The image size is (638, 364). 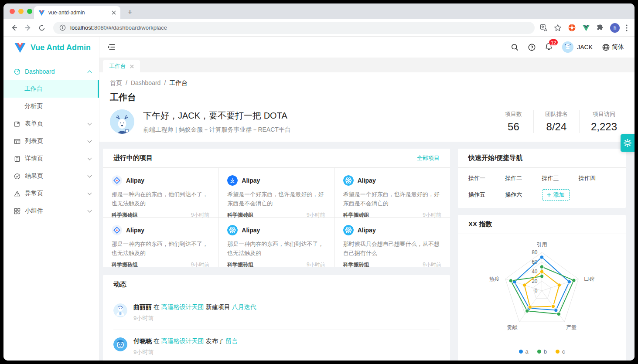 What do you see at coordinates (606, 47) in the screenshot?
I see `globe-icon` at bounding box center [606, 47].